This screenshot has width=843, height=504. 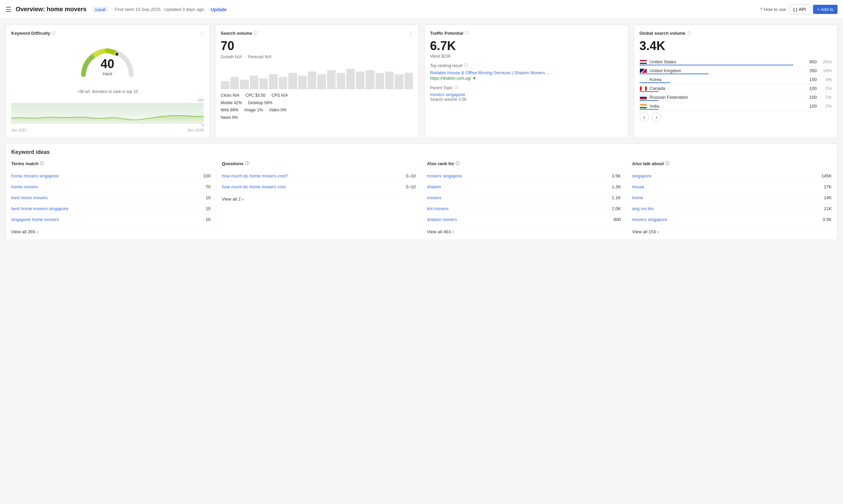 I want to click on keyword-value: 1.1K, so click(x=616, y=198).